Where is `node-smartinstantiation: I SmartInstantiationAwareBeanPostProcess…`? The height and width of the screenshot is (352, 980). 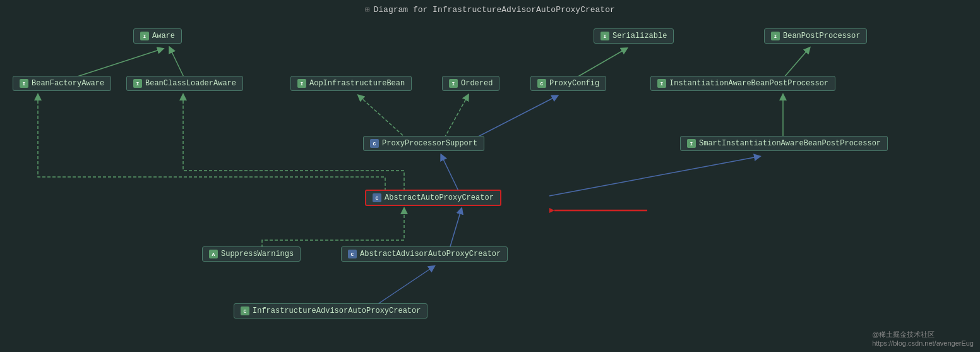 node-smartinstantiation: I SmartInstantiationAwareBeanPostProcess… is located at coordinates (784, 143).